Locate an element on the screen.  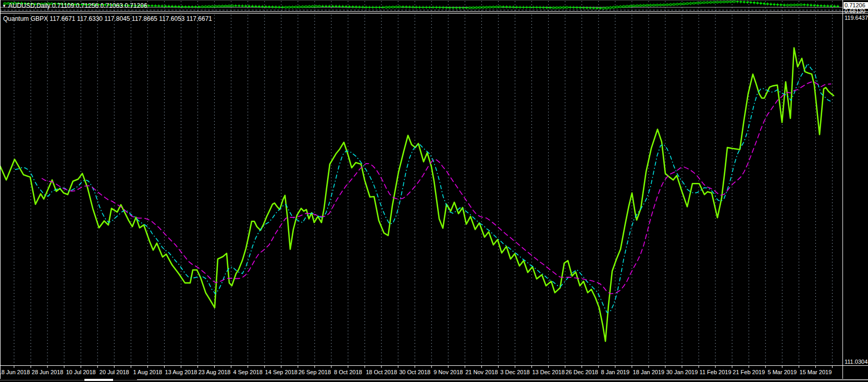
time-axis-label: 8 Jan 2019 is located at coordinates (615, 372).